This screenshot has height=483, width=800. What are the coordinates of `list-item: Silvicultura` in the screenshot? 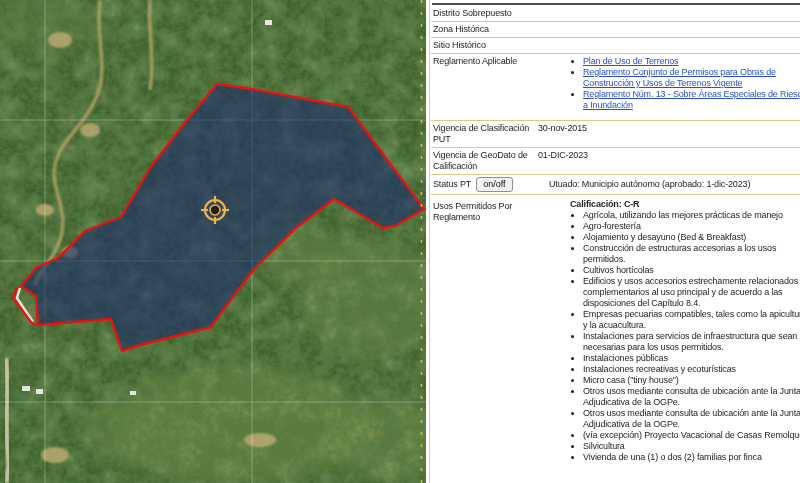 It's located at (692, 446).